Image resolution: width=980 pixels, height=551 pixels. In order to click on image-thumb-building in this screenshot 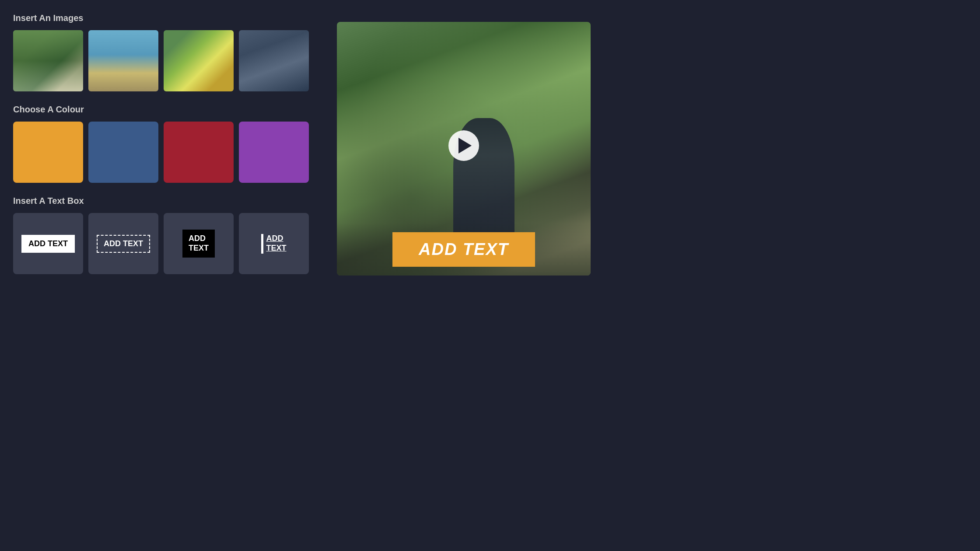, I will do `click(274, 61)`.